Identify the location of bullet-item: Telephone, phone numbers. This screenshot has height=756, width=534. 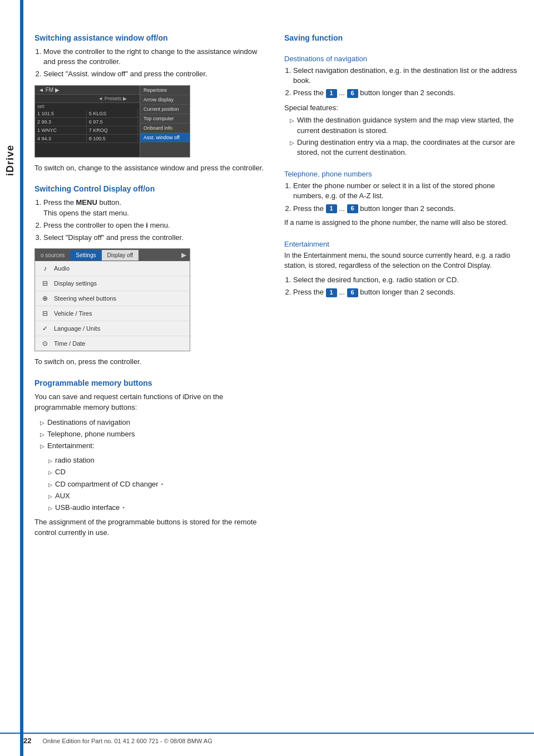
(154, 434).